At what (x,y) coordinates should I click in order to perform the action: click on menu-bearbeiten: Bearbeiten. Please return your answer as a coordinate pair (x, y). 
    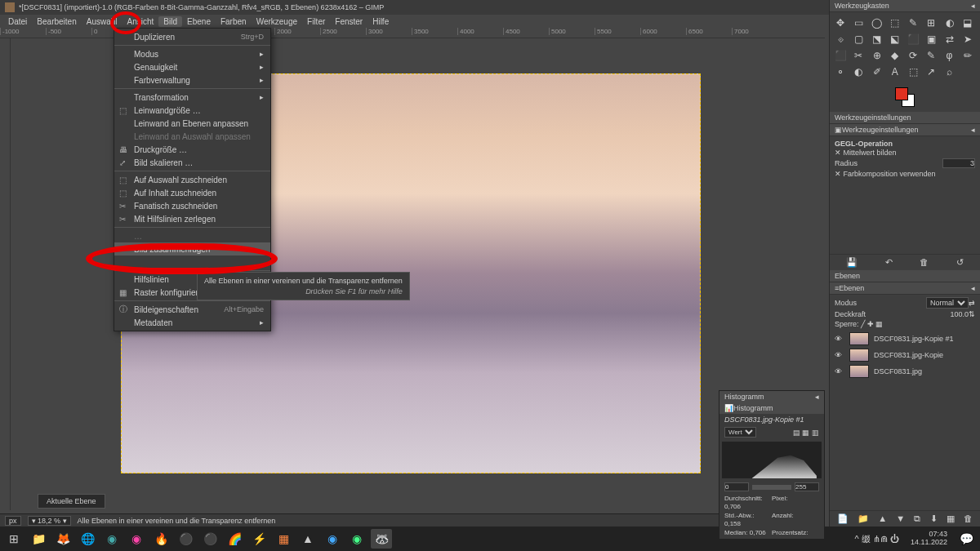
    Looking at the image, I should click on (56, 21).